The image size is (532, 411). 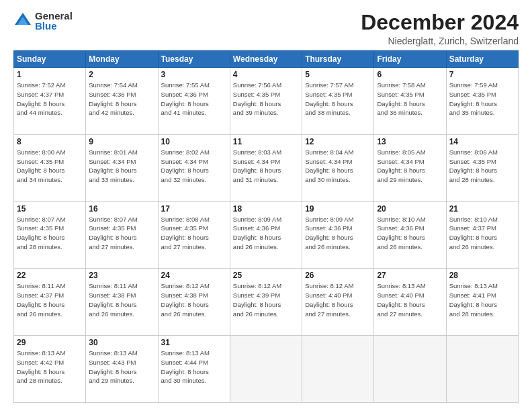 What do you see at coordinates (122, 59) in the screenshot?
I see `col-monday: Monday` at bounding box center [122, 59].